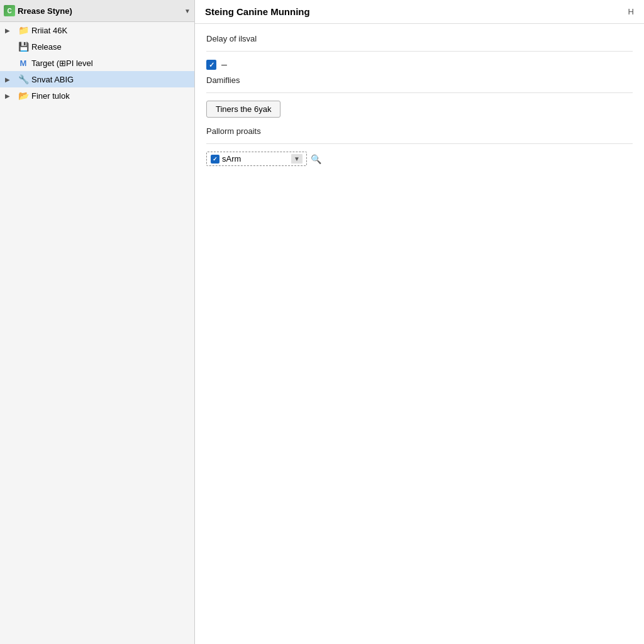 The width and height of the screenshot is (644, 644). Describe the element at coordinates (10, 30) in the screenshot. I see `expand-icon-rriiat: ▶` at that location.